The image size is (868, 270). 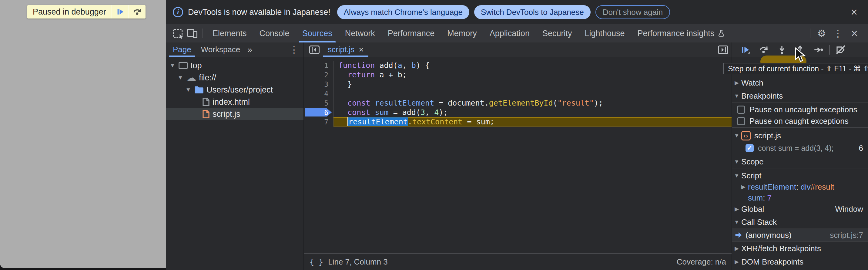 What do you see at coordinates (411, 33) in the screenshot?
I see `tab-performance: Performance` at bounding box center [411, 33].